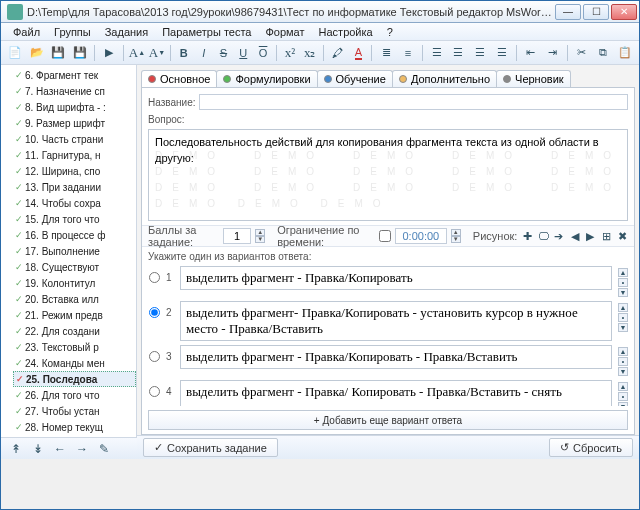 The image size is (640, 510). I want to click on tree-item: 6. Фрагмент тек, so click(74, 75).